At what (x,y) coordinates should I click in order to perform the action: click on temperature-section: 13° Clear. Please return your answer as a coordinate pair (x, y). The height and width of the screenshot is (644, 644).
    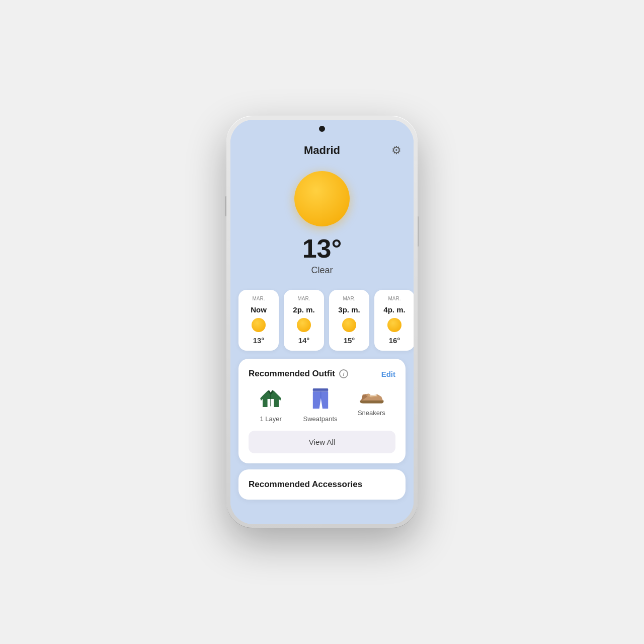
    Looking at the image, I should click on (322, 260).